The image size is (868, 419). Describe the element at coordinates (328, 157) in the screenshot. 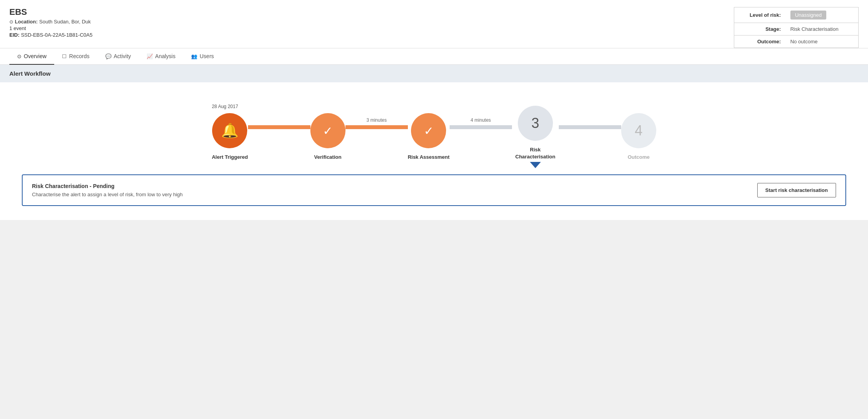

I see `verification-label: Verification` at that location.